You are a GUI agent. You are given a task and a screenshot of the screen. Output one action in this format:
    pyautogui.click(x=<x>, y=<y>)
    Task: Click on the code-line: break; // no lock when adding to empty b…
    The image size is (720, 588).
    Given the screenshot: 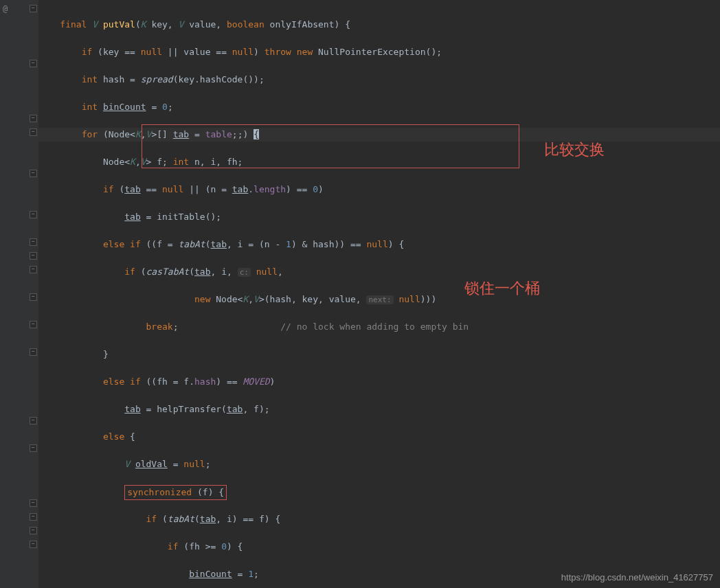 What is the action you would take?
    pyautogui.click(x=379, y=327)
    